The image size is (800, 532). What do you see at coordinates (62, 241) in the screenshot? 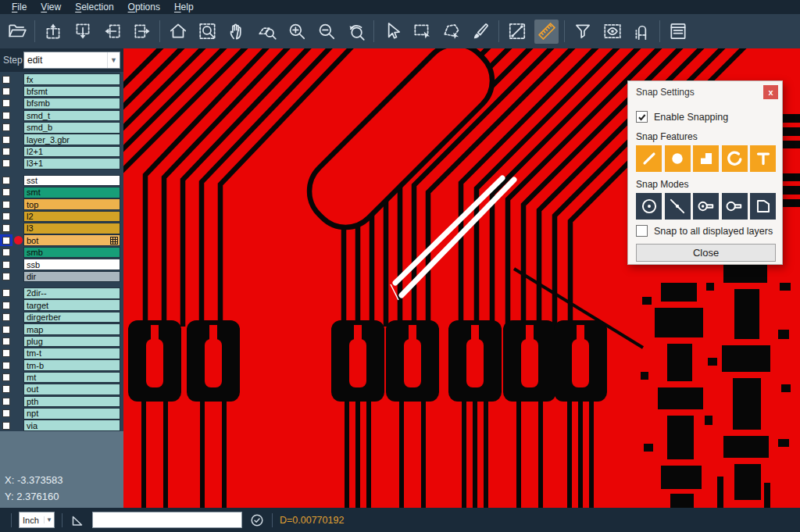
I see `layer-row-bot: bot` at bounding box center [62, 241].